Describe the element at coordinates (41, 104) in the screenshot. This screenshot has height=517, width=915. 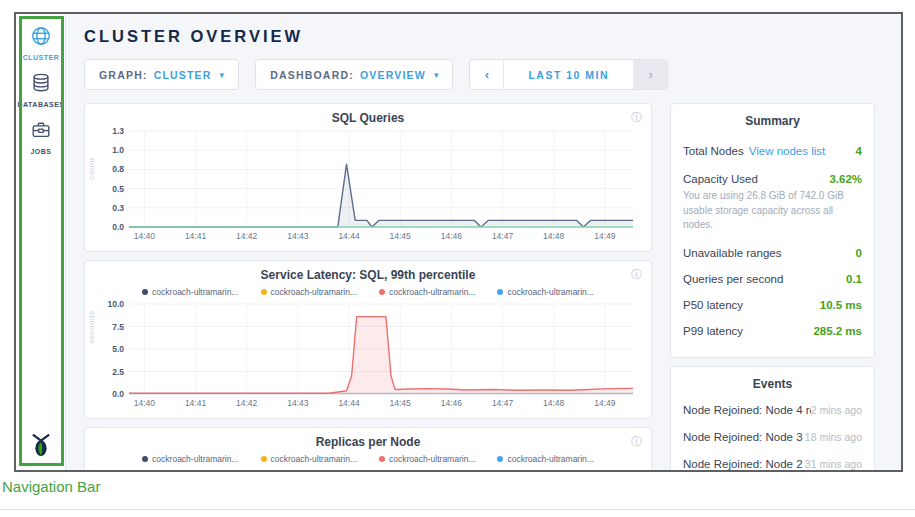
I see `sidebar-item-label: DATABASES` at that location.